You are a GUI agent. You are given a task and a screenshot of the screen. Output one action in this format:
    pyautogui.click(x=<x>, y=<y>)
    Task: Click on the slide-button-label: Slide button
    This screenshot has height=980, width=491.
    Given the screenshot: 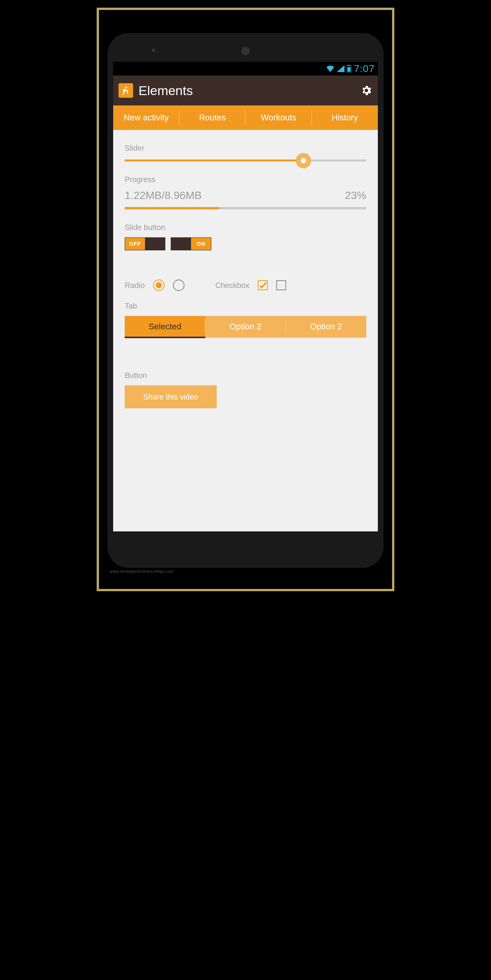 What is the action you would take?
    pyautogui.click(x=246, y=228)
    